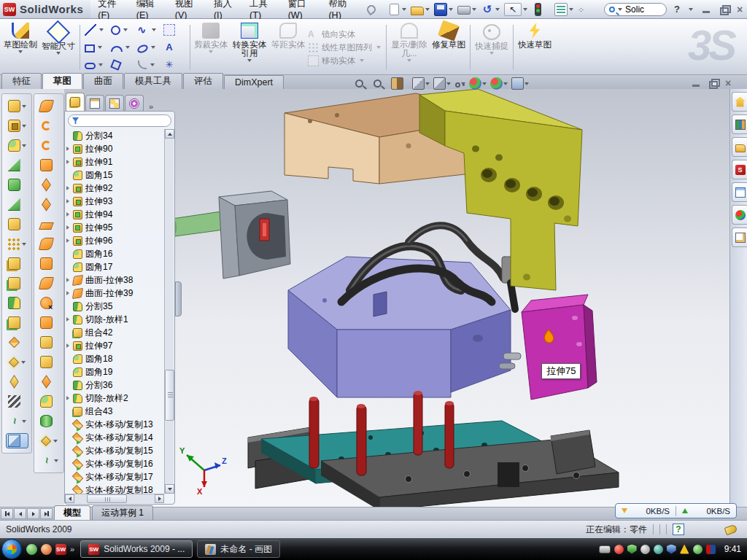 The image size is (747, 560). Describe the element at coordinates (47, 125) in the screenshot. I see `revolved-surface-icon` at that location.